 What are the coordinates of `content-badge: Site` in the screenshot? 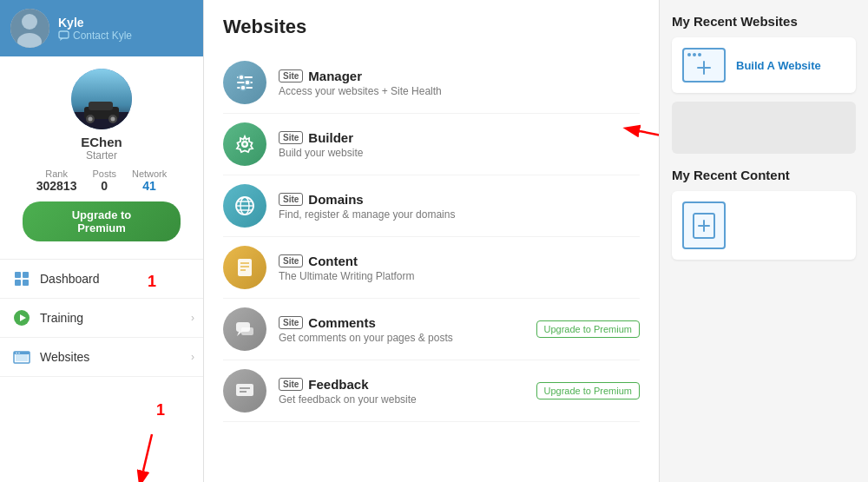 It's located at (291, 261).